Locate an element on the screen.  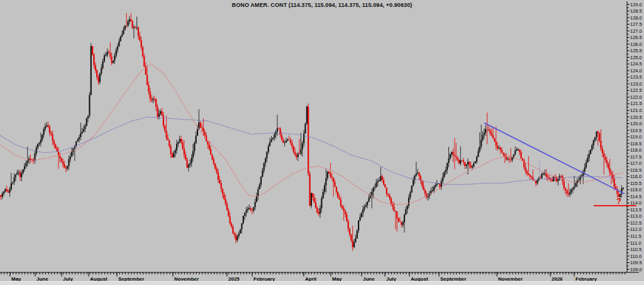
question-mark-annotation: ? is located at coordinates (619, 201).